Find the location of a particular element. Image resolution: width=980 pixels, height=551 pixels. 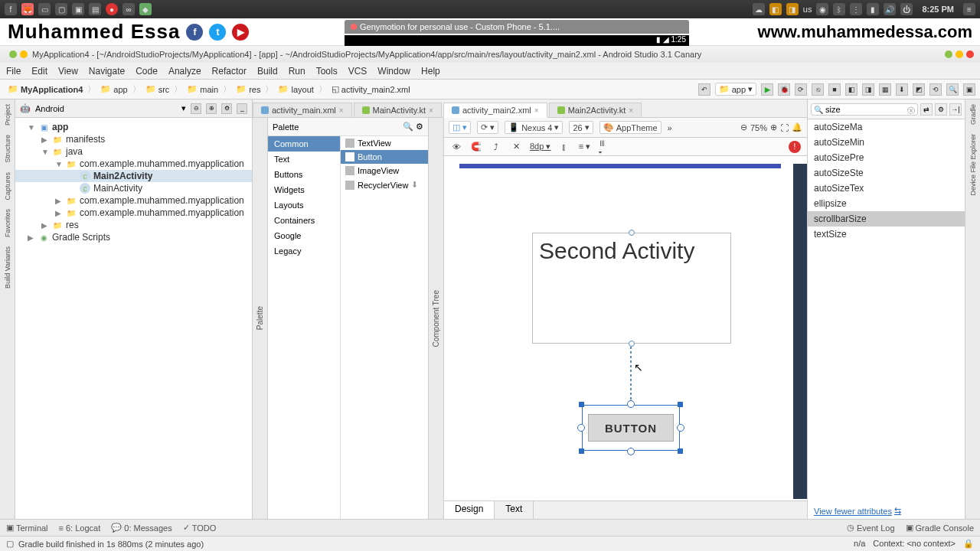

project-view-selector: Android is located at coordinates (106, 109).